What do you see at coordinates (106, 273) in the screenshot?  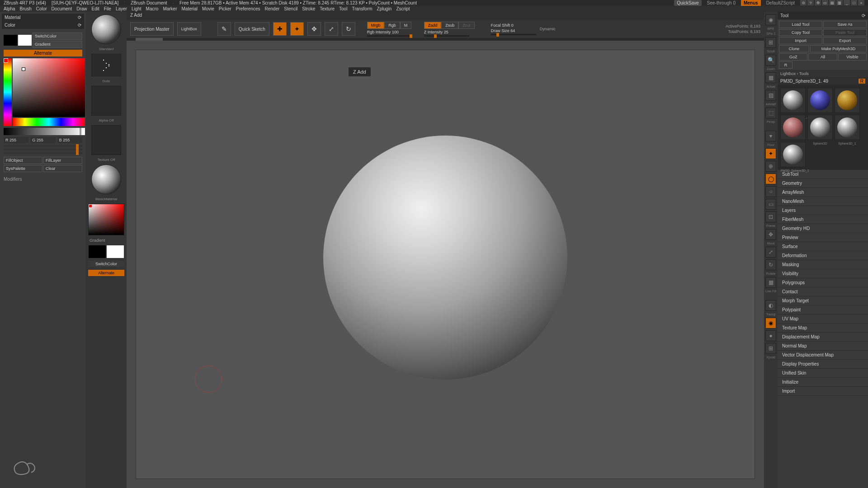 I see `alternate-mini: Alternate` at bounding box center [106, 273].